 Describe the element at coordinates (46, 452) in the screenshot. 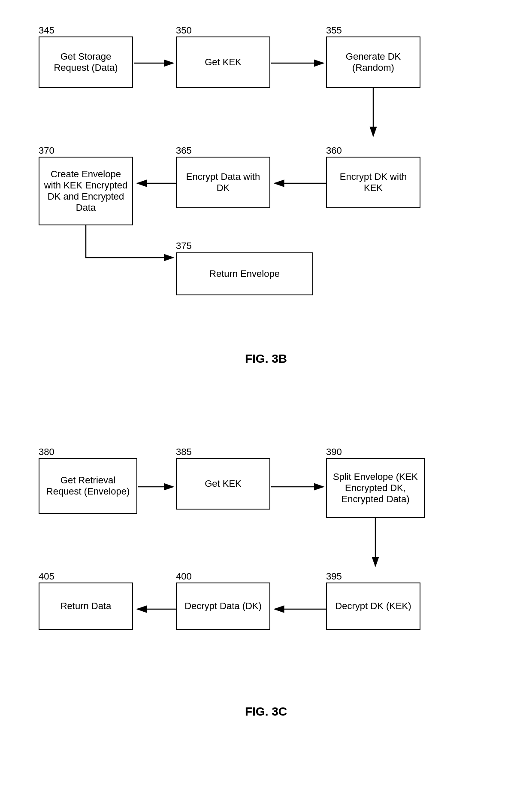

I see `step-num-380: 380` at that location.